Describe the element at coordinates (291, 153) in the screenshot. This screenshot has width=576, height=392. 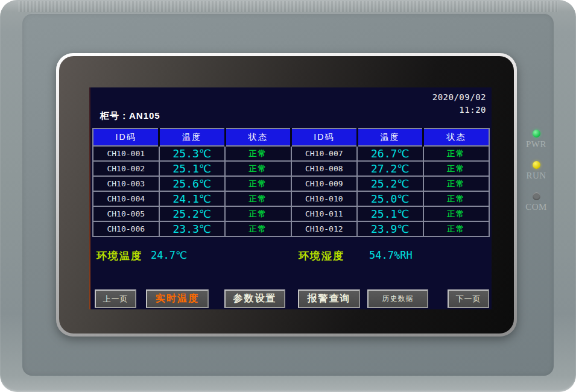
I see `table-row: CH10-001 25.3℃ 正常 CH10-007 26.7℃ 正常` at that location.